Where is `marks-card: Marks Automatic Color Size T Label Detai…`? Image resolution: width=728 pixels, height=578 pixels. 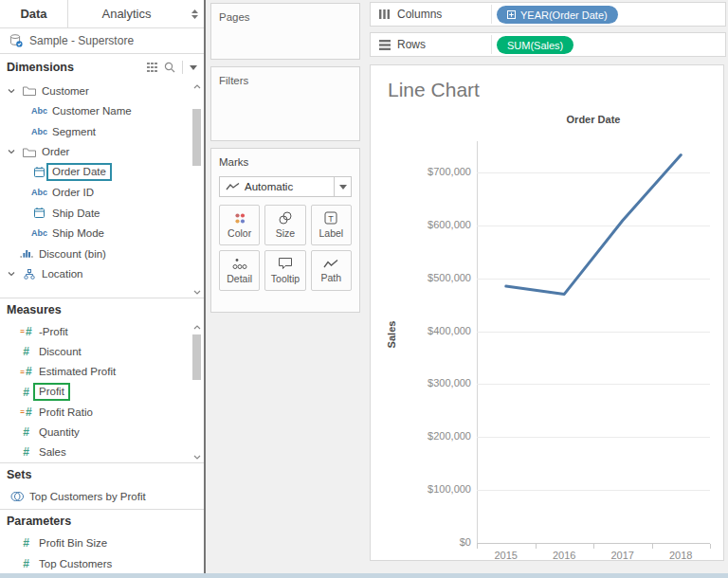 marks-card: Marks Automatic Color Size T Label Detai… is located at coordinates (285, 230).